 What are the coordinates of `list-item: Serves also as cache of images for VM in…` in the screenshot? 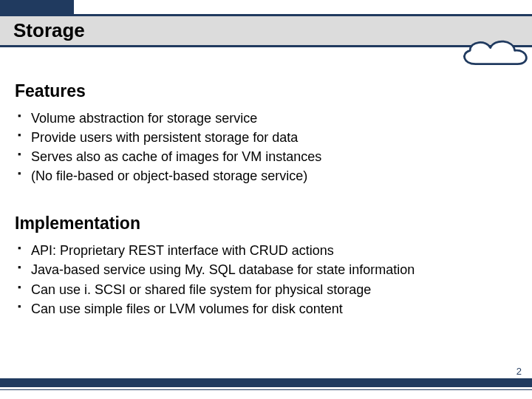 It's located at (274, 157).